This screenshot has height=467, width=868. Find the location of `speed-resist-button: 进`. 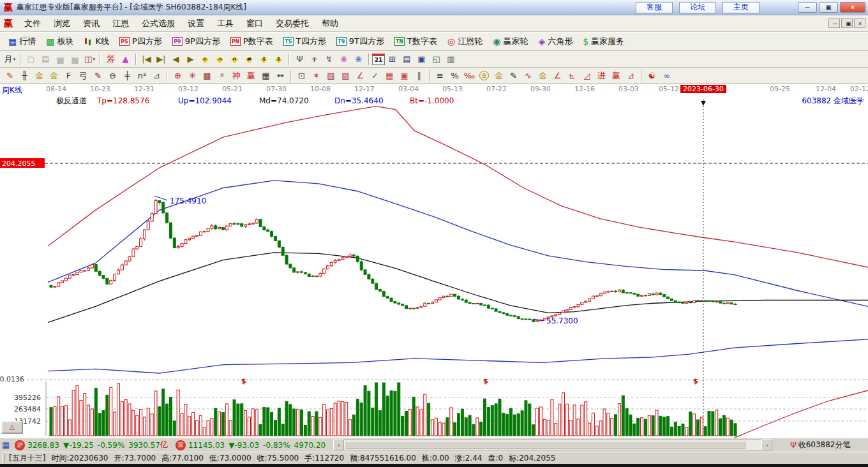

speed-resist-button: 进 is located at coordinates (601, 75).